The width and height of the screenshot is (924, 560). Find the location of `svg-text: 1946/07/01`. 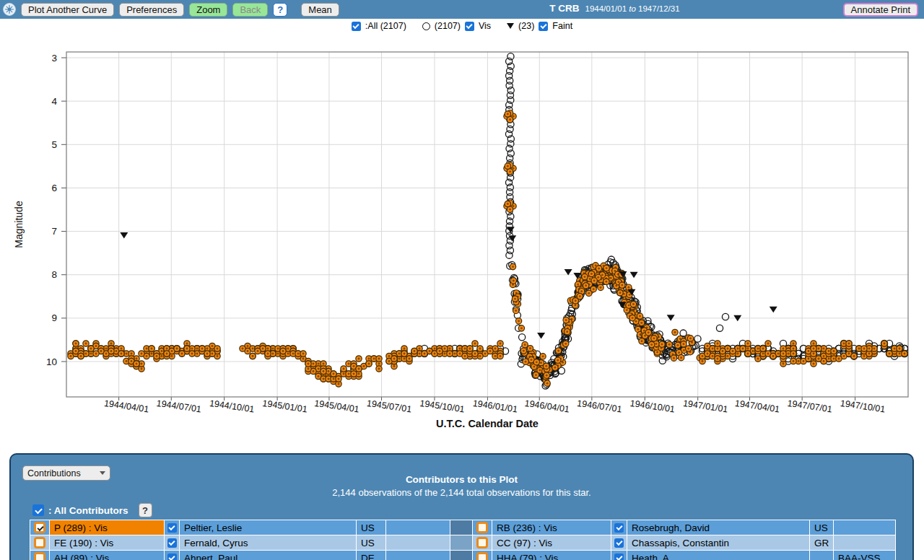

svg-text: 1946/07/01 is located at coordinates (599, 407).